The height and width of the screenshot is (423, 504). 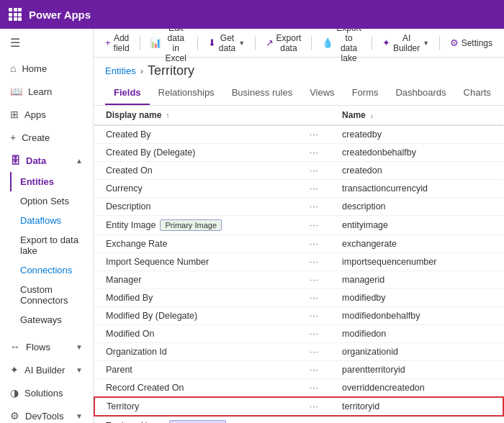 I want to click on ai-builder-button: ✦ AI Builder ▼, so click(x=406, y=43).